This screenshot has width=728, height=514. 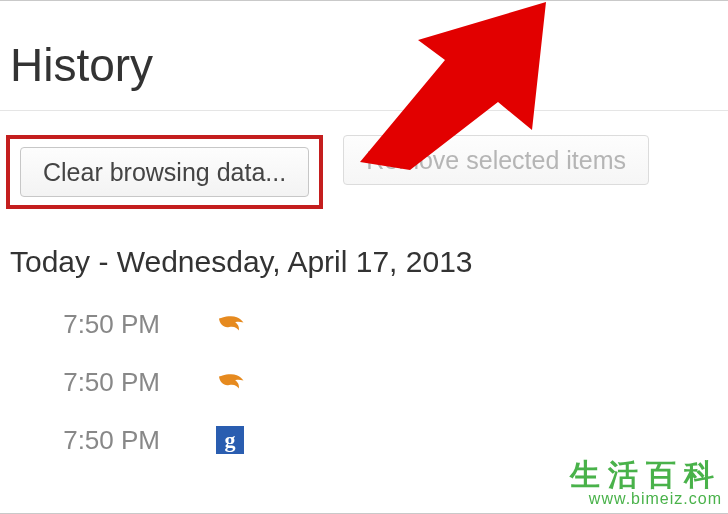 I want to click on google-icon: g, so click(x=230, y=440).